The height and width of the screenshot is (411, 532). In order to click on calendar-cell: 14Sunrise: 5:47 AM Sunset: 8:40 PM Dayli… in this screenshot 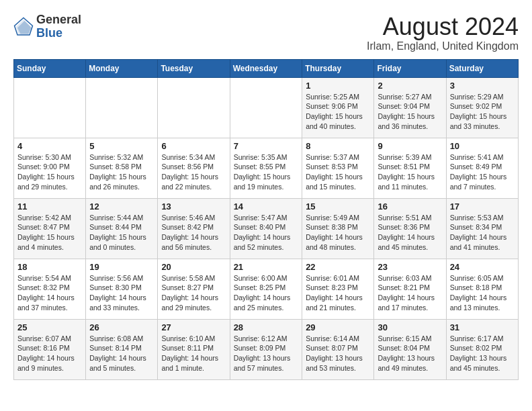, I will do `click(266, 228)`.